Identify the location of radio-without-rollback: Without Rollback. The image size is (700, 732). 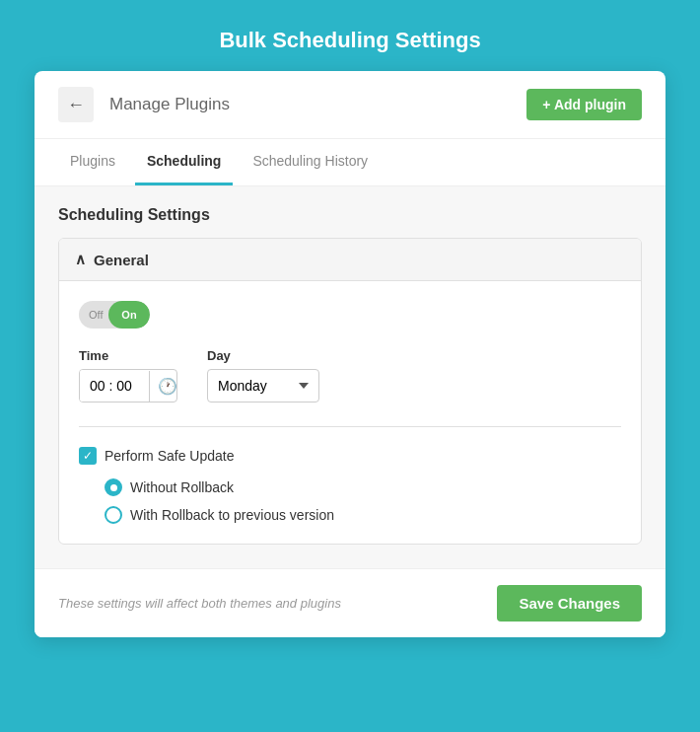
(363, 487).